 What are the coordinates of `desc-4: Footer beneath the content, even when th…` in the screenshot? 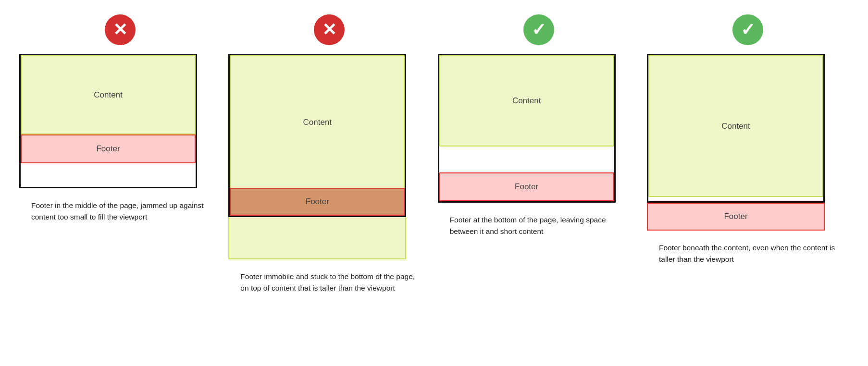 It's located at (748, 254).